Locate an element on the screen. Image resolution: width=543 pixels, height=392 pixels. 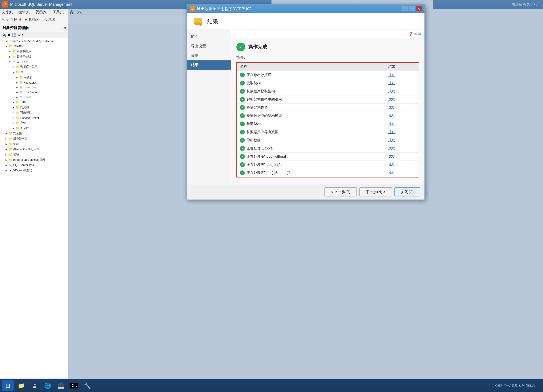
oe-server-objects-node: ▶ 📁 服务器对象 is located at coordinates (34, 139).